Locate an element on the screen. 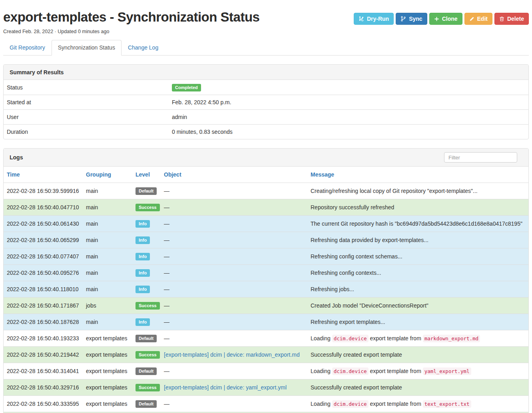 This screenshot has width=532, height=413. plus-icon is located at coordinates (436, 19).